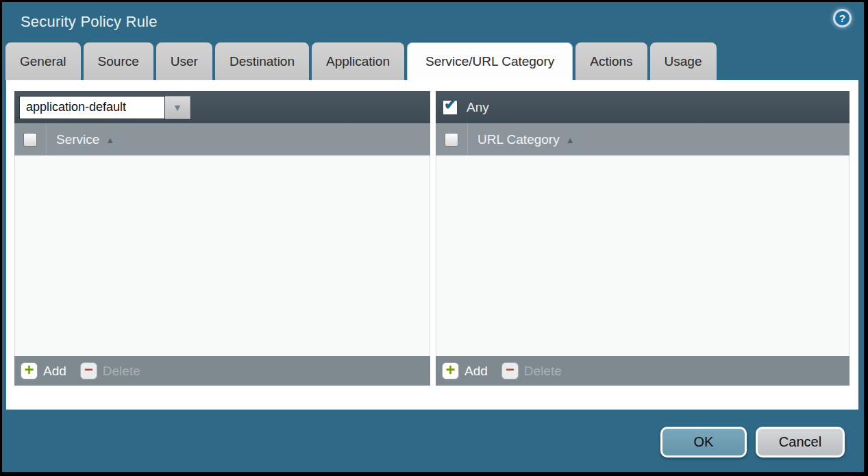 The height and width of the screenshot is (476, 868). I want to click on service-delete-label: Delete, so click(122, 371).